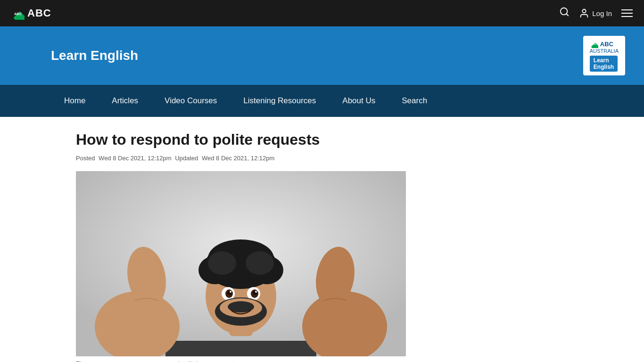 This screenshot has width=644, height=362. What do you see at coordinates (94, 56) in the screenshot?
I see `site-title-text: Learn English` at bounding box center [94, 56].